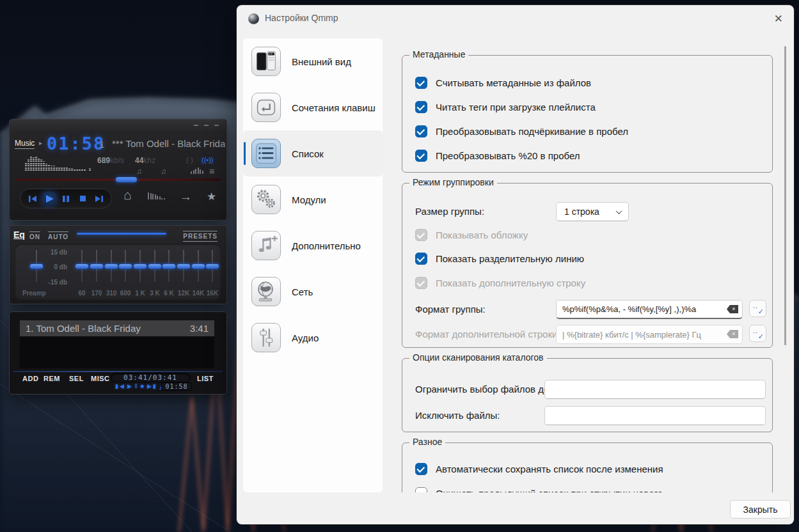  I want to click on audio-sliders-icon, so click(266, 338).